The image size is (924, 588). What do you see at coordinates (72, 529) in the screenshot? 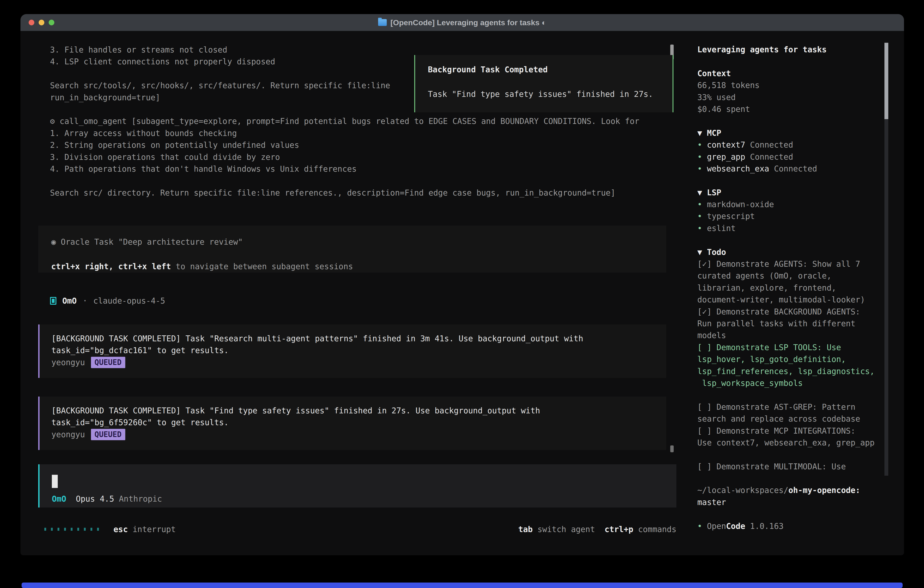
I see `spinner-dots-icon` at bounding box center [72, 529].